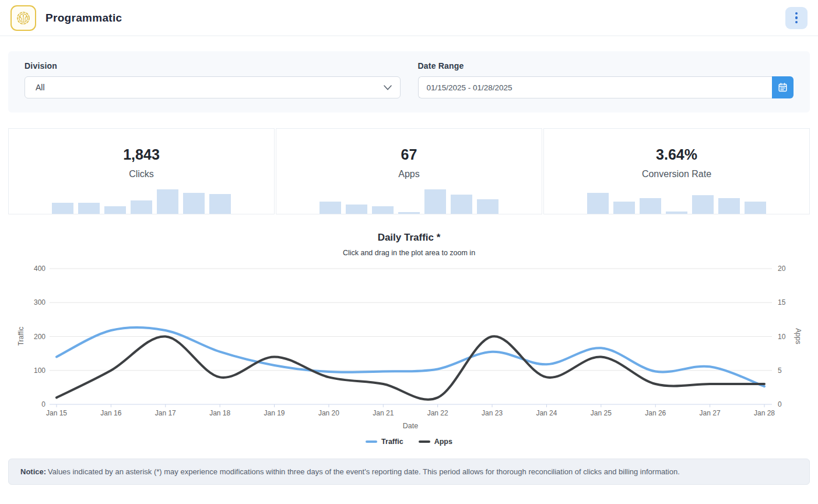 The height and width of the screenshot is (504, 818). I want to click on division-select: All, so click(212, 87).